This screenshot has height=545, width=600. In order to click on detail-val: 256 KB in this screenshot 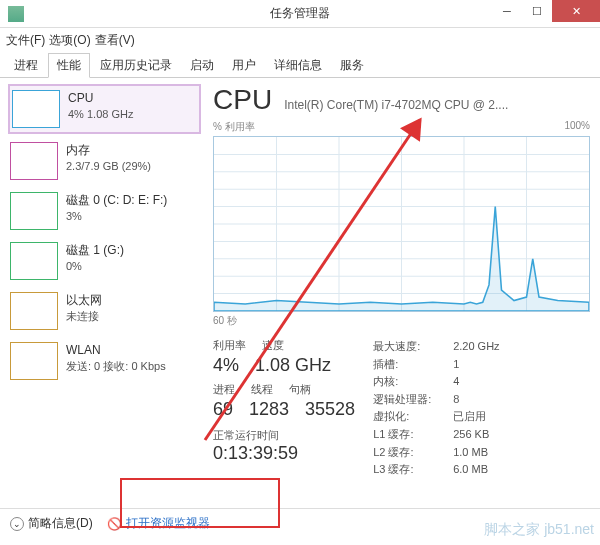, I will do `click(471, 435)`.